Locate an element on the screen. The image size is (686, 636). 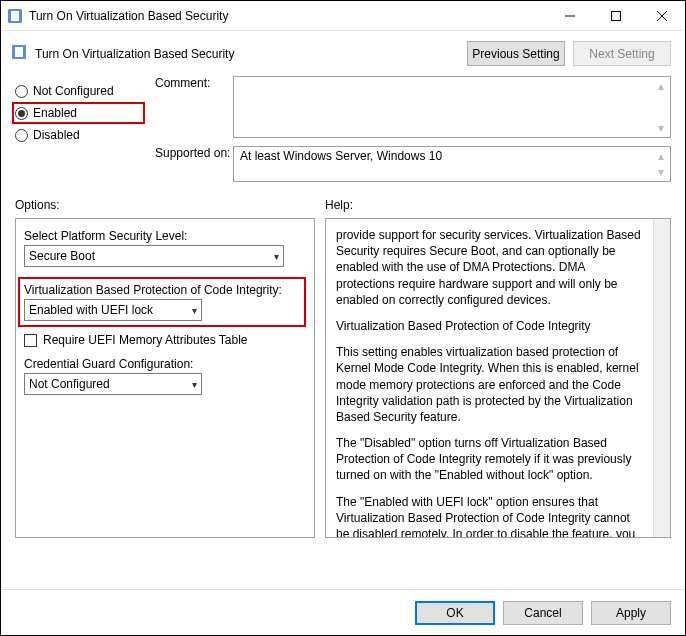
help-paragraph: This setting enables virtualization base… is located at coordinates (491, 384).